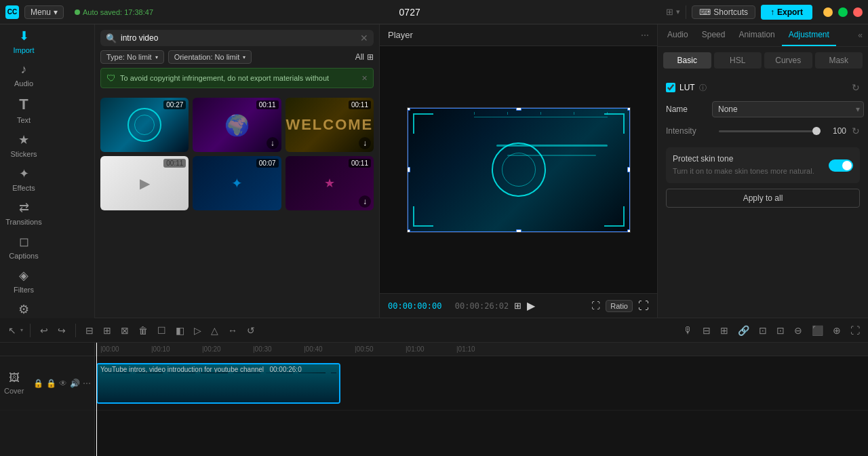 Image resolution: width=868 pixels, height=456 pixels. What do you see at coordinates (143, 330) in the screenshot?
I see `delete-button: 🗑` at bounding box center [143, 330].